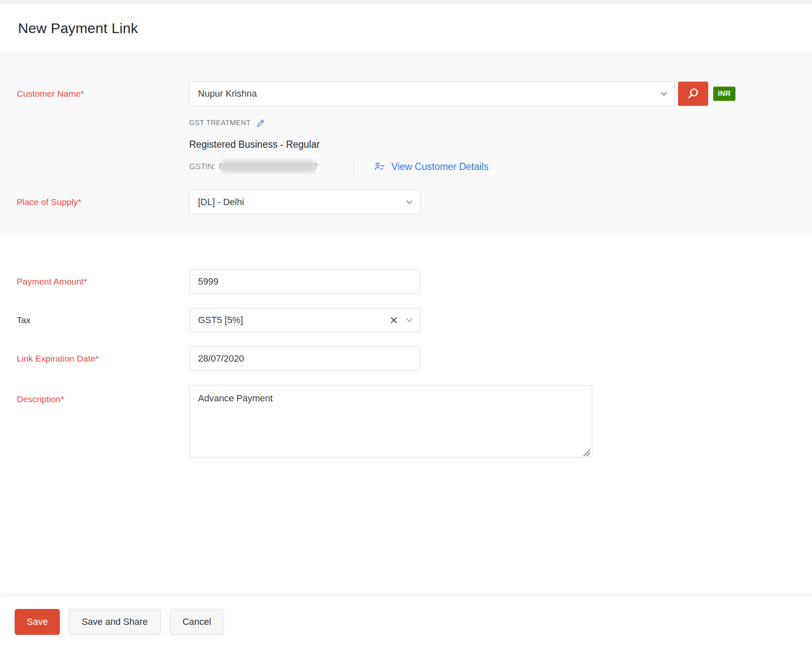  What do you see at coordinates (353, 167) in the screenshot?
I see `vertical-divider` at bounding box center [353, 167].